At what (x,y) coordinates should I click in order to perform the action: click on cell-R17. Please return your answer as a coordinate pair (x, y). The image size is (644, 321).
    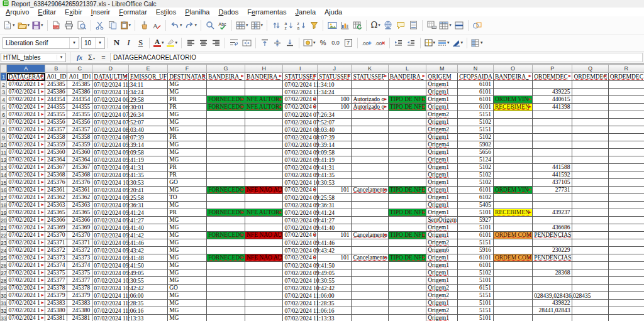
    Looking at the image, I should click on (626, 198).